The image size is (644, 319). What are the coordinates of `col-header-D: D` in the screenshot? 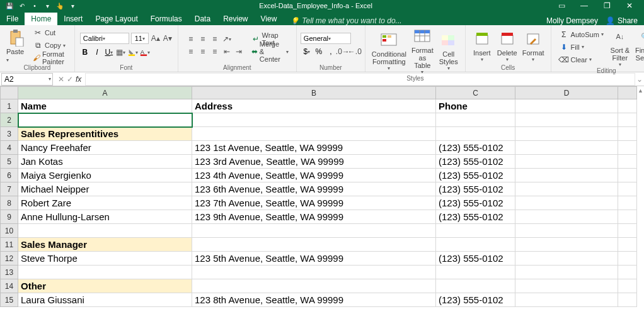 It's located at (567, 93).